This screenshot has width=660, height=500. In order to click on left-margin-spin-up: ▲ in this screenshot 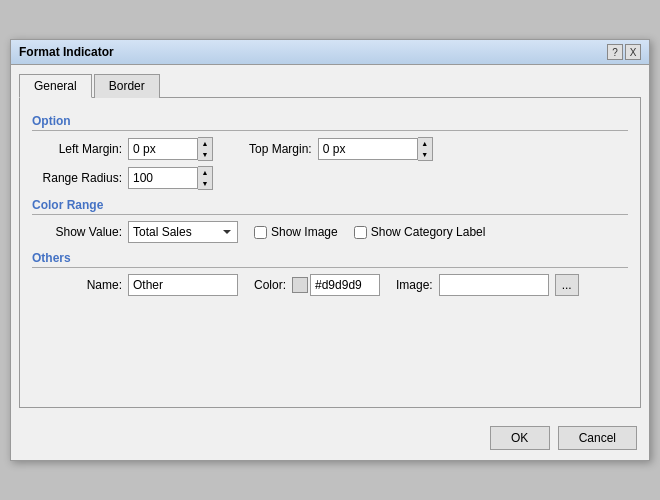, I will do `click(205, 144)`.